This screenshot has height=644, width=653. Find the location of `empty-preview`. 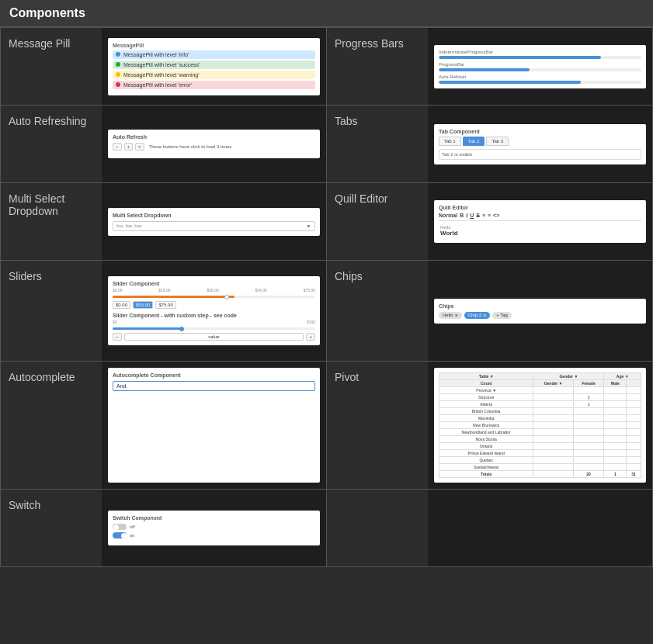

empty-preview is located at coordinates (540, 528).